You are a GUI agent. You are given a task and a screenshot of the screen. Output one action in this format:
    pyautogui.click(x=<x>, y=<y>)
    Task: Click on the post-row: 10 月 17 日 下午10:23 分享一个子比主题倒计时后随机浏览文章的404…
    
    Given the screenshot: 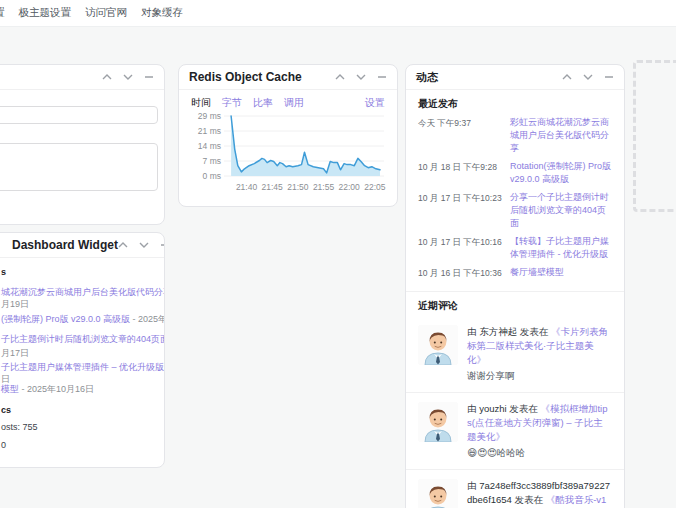 What is the action you would take?
    pyautogui.click(x=515, y=210)
    